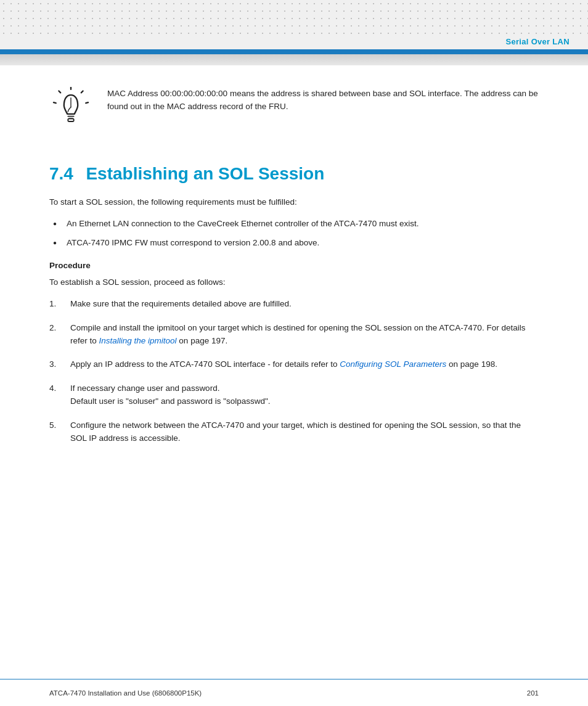 The height and width of the screenshot is (706, 588). Describe the element at coordinates (294, 202) in the screenshot. I see `section-intro: To start a SOL session, the following re…` at that location.